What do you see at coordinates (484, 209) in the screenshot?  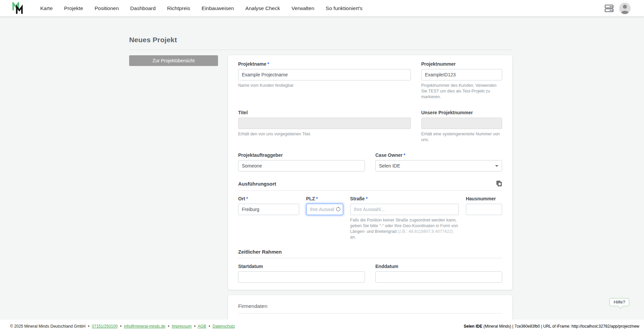 I see `hausnummer-input` at bounding box center [484, 209].